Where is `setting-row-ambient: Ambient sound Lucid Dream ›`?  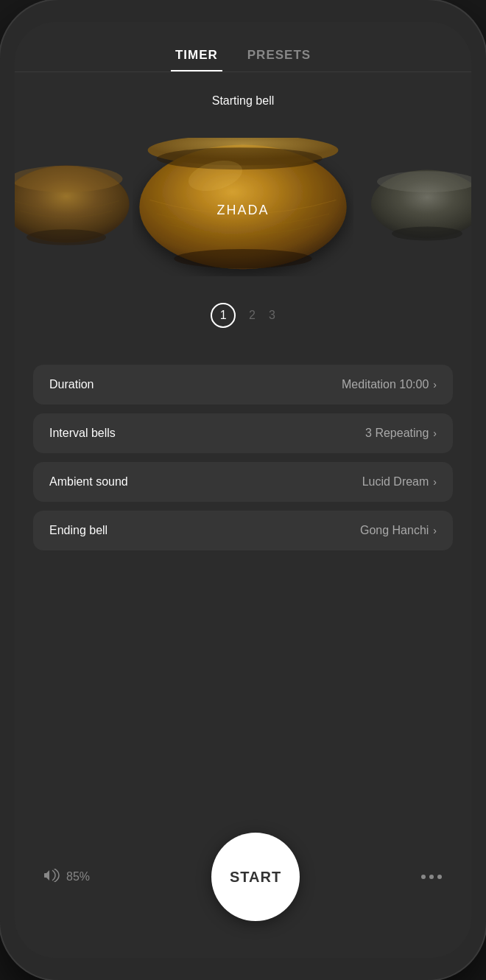 setting-row-ambient: Ambient sound Lucid Dream › is located at coordinates (243, 482).